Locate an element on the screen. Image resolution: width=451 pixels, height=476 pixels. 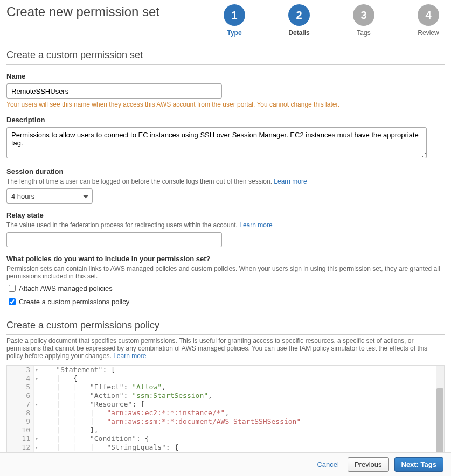
code-content: | | "Effect": "Allow", is located at coordinates (102, 387).